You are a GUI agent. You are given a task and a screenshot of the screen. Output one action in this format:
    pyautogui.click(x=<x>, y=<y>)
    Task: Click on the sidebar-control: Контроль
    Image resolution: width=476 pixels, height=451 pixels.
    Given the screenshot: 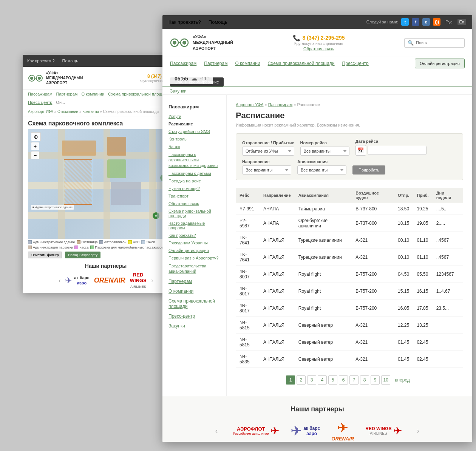 What is the action you would take?
    pyautogui.click(x=194, y=139)
    